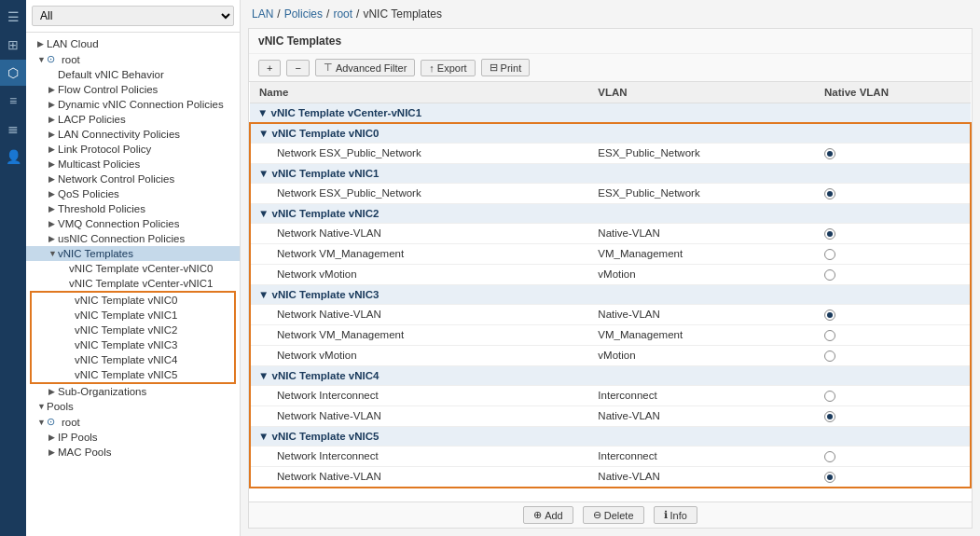 This screenshot has height=536, width=980. What do you see at coordinates (53, 104) in the screenshot?
I see `tree-arrow-dynamic-vnic: ▶` at bounding box center [53, 104].